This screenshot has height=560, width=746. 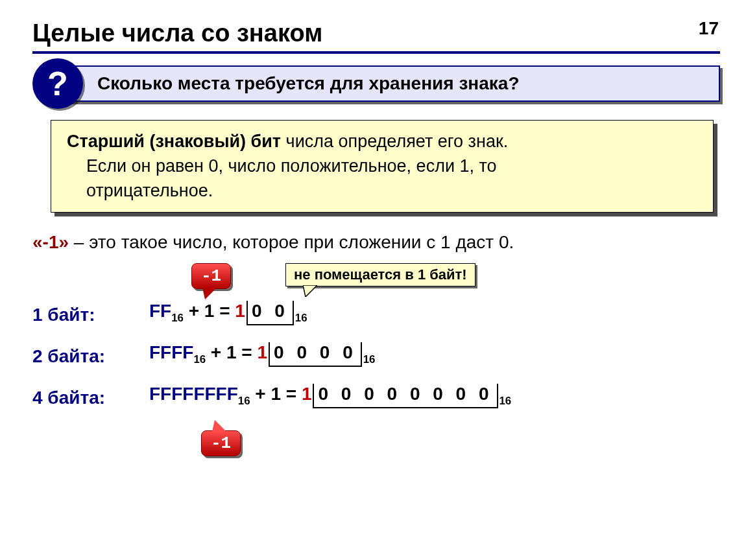 What do you see at coordinates (376, 34) in the screenshot?
I see `page-title: Целые числа со знаком` at bounding box center [376, 34].